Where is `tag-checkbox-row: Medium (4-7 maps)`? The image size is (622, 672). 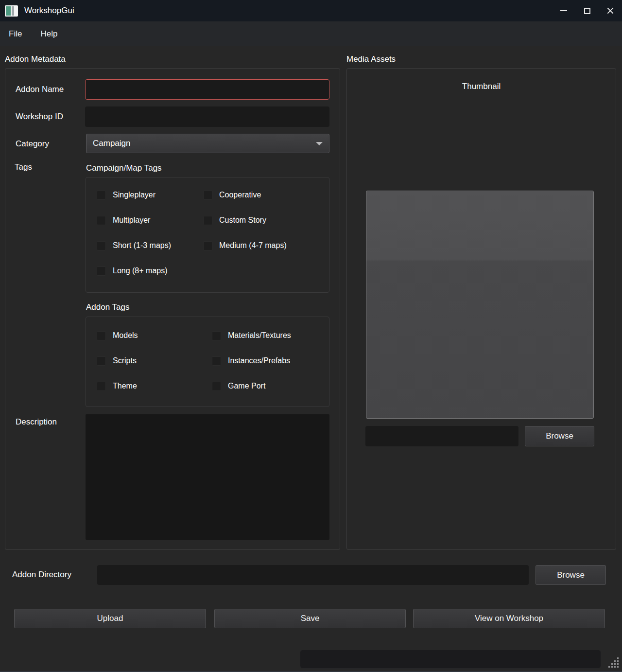 tag-checkbox-row: Medium (4-7 maps) is located at coordinates (266, 246).